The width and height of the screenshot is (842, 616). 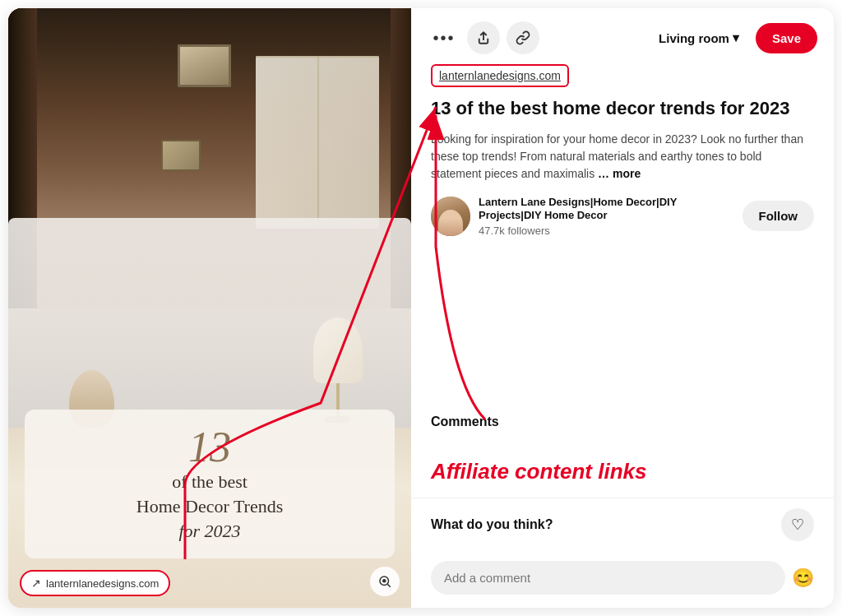 I want to click on heart-icon: ♡, so click(x=798, y=525).